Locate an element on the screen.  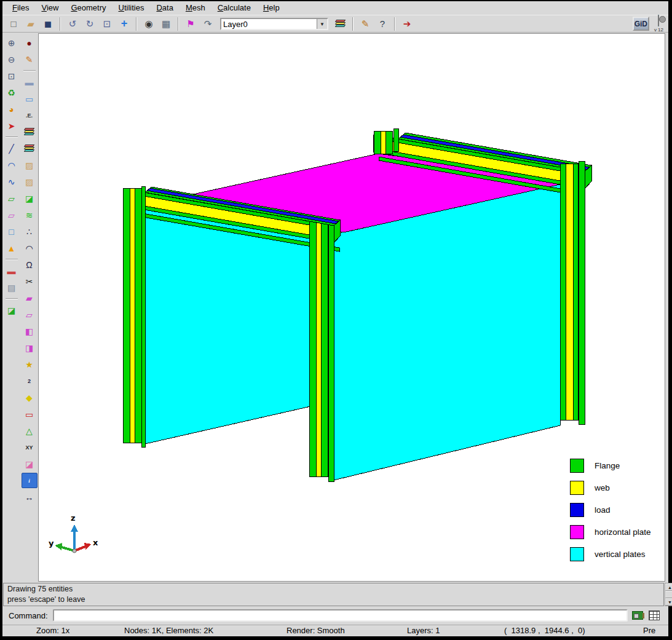
page-turn-icon: ↷ is located at coordinates (208, 23).